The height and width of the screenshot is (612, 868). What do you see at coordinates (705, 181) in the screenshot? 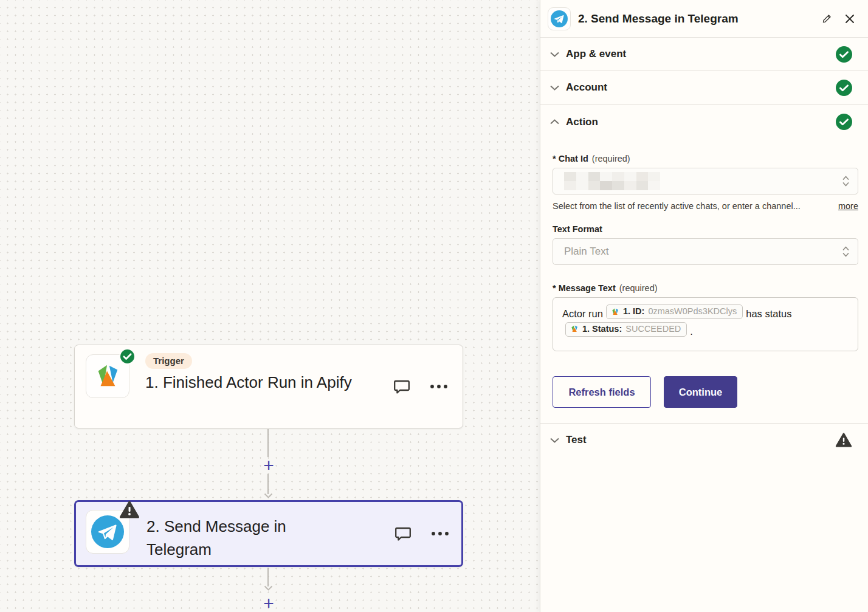
I see `chat-id-select` at bounding box center [705, 181].